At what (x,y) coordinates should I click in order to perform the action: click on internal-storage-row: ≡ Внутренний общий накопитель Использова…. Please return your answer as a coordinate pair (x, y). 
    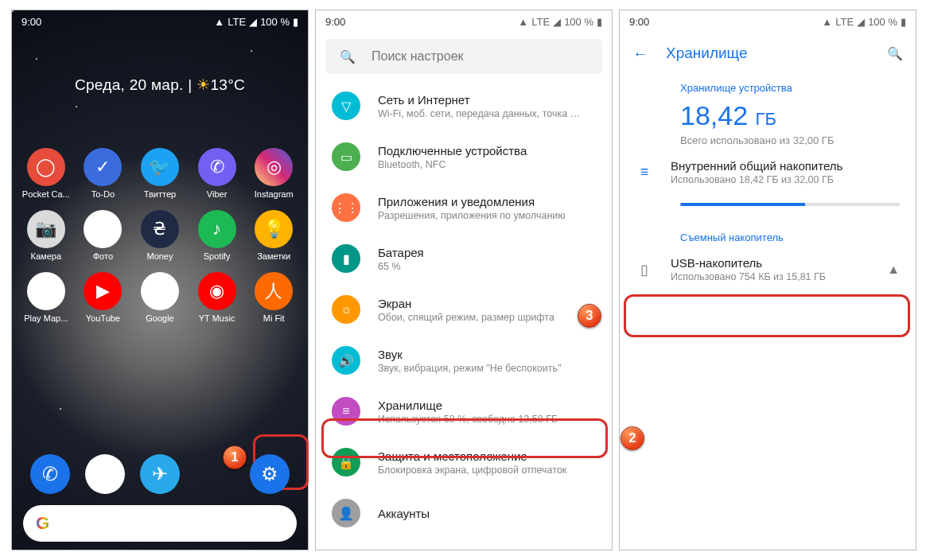
    Looking at the image, I should click on (768, 172).